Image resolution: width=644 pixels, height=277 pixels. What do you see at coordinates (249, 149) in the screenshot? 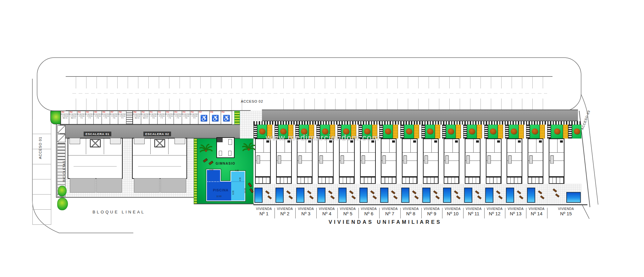
I see `palm-tree-icon` at bounding box center [249, 149].